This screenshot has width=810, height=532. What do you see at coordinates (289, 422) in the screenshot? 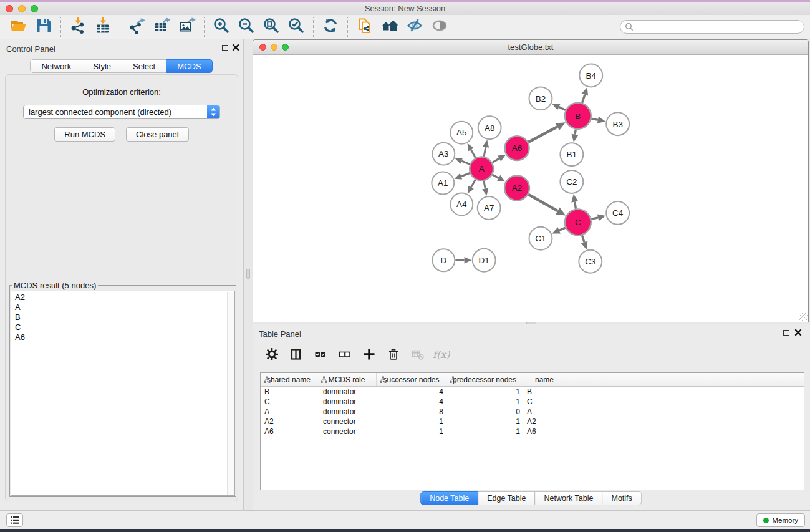
I see `cell-shared-name: A2` at bounding box center [289, 422].